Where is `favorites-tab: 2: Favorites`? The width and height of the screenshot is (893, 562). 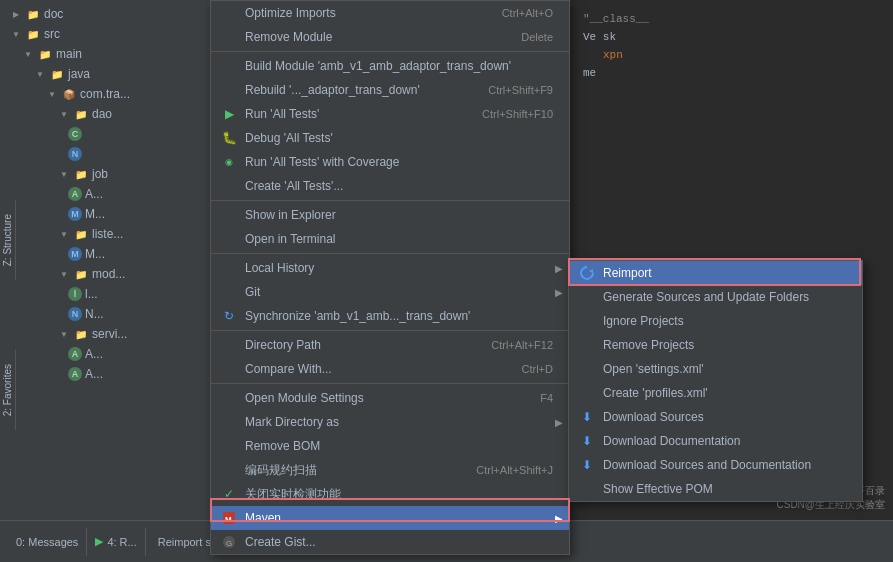 favorites-tab: 2: Favorites is located at coordinates (8, 390).